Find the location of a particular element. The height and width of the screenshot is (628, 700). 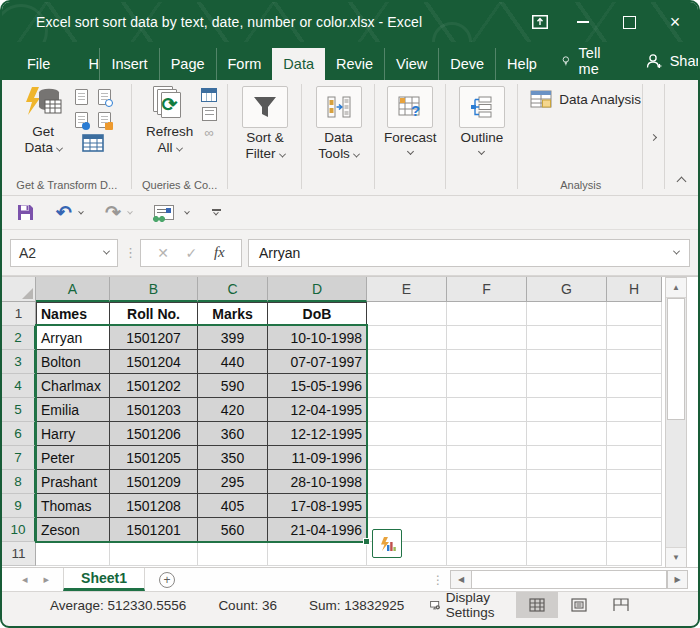

cell-D10: 21-04-1996 is located at coordinates (318, 530).